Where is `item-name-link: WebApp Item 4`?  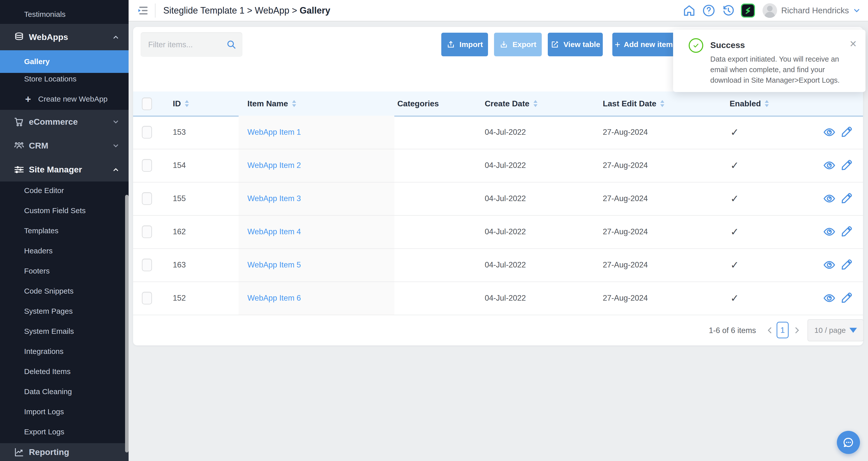
item-name-link: WebApp Item 4 is located at coordinates (274, 232).